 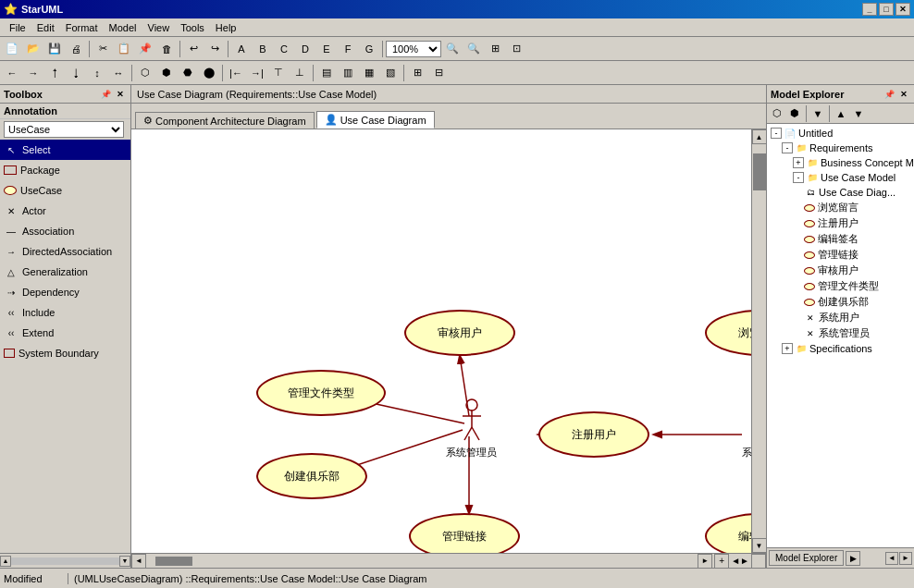 What do you see at coordinates (65, 190) in the screenshot?
I see `toolbox-item-usecase: UseCase` at bounding box center [65, 190].